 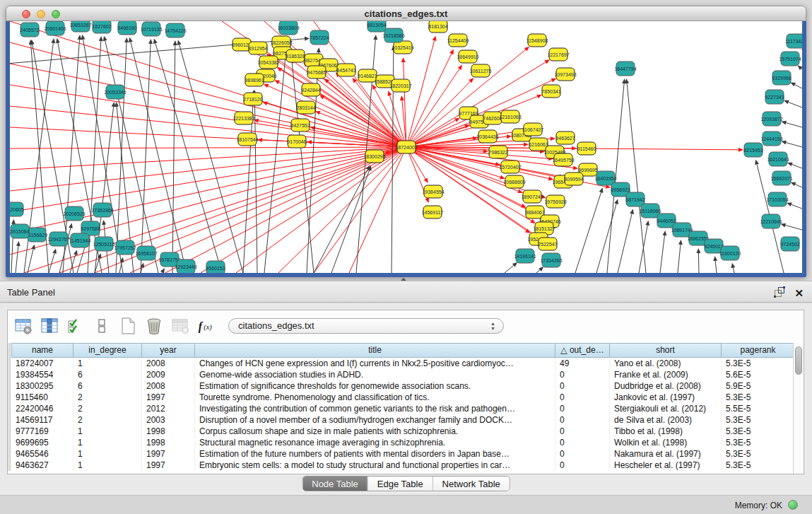 What do you see at coordinates (514, 182) in the screenshot?
I see `graph-node: 10688609` at bounding box center [514, 182].